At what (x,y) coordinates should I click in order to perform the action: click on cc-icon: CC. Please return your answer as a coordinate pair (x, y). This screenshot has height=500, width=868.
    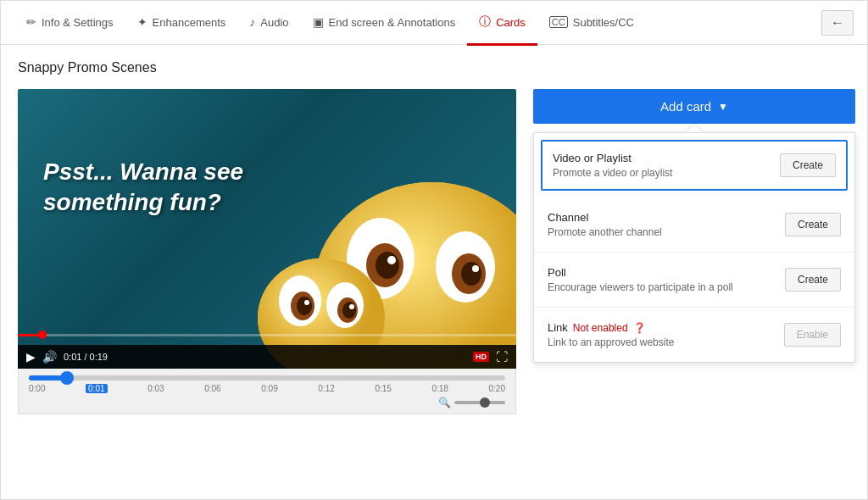
    Looking at the image, I should click on (559, 22).